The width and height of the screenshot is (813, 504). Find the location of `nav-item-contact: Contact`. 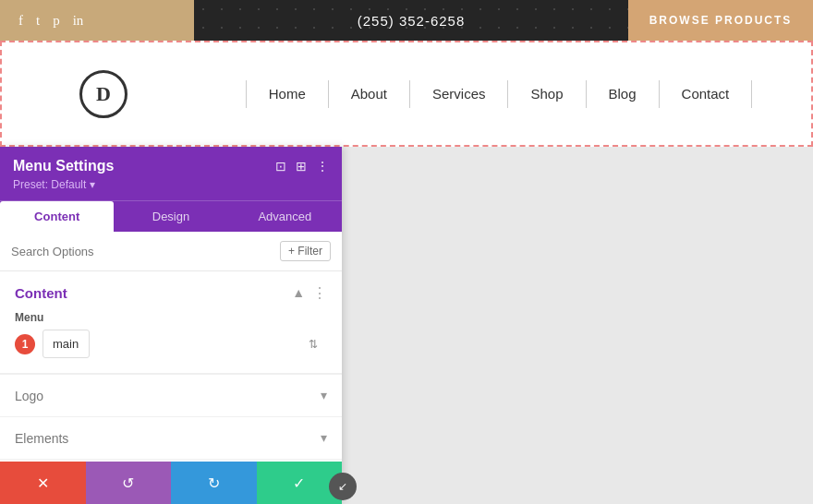

nav-item-contact: Contact is located at coordinates (706, 94).